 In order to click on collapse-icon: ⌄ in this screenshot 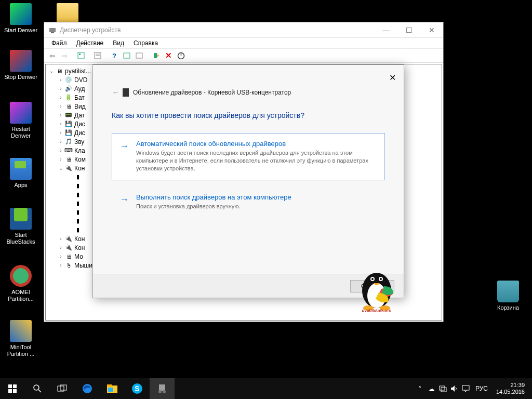, I will do `click(51, 71)`.